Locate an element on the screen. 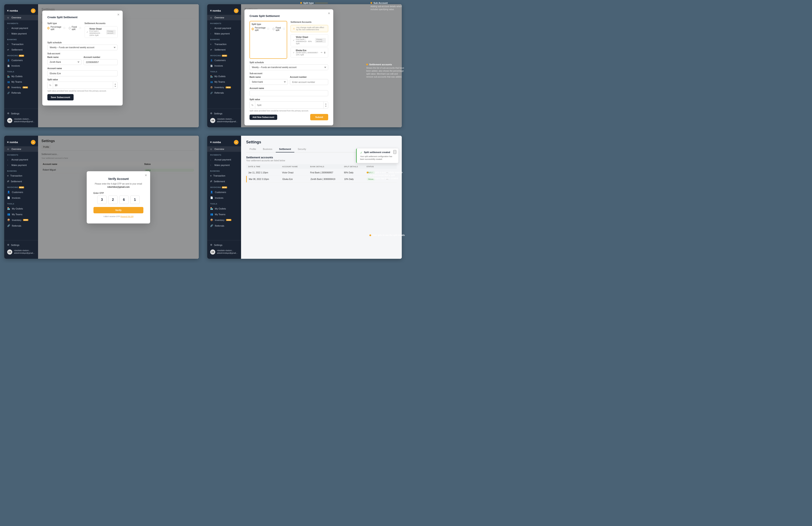 The width and height of the screenshot is (812, 526). browser-window-4: ✕ nomba A ⊙Overview PAYMENTS ↓Accept pay… is located at coordinates (304, 197).